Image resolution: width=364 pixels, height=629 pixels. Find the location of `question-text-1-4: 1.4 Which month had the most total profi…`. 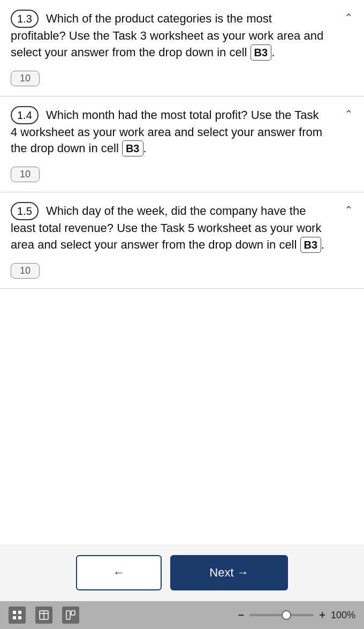

question-text-1-4: 1.4 Which month had the most total profi… is located at coordinates (178, 132).